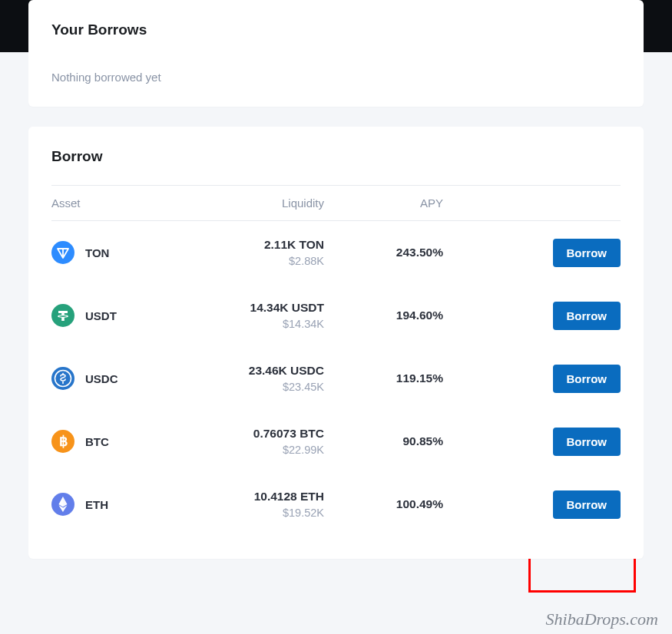 This screenshot has height=634, width=672. I want to click on your-borrows-title: Your Borrows, so click(336, 30).